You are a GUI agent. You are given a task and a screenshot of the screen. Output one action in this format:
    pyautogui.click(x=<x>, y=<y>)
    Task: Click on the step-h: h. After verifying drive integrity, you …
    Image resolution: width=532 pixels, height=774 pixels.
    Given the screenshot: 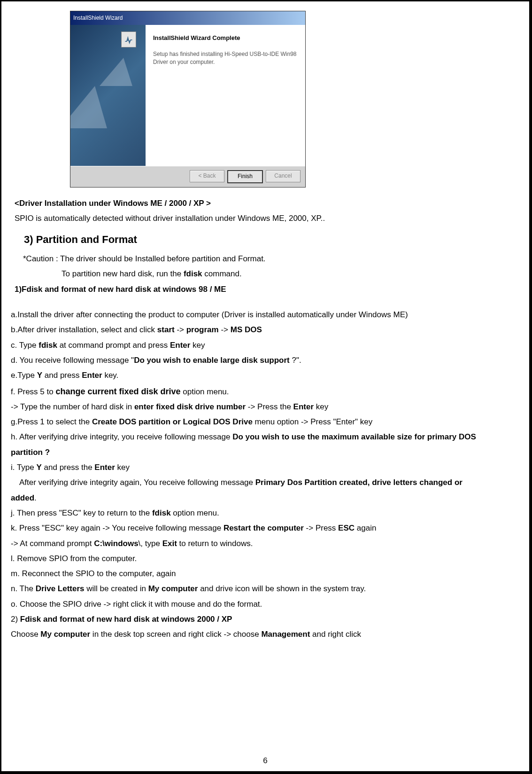 What is the action you would take?
    pyautogui.click(x=265, y=437)
    